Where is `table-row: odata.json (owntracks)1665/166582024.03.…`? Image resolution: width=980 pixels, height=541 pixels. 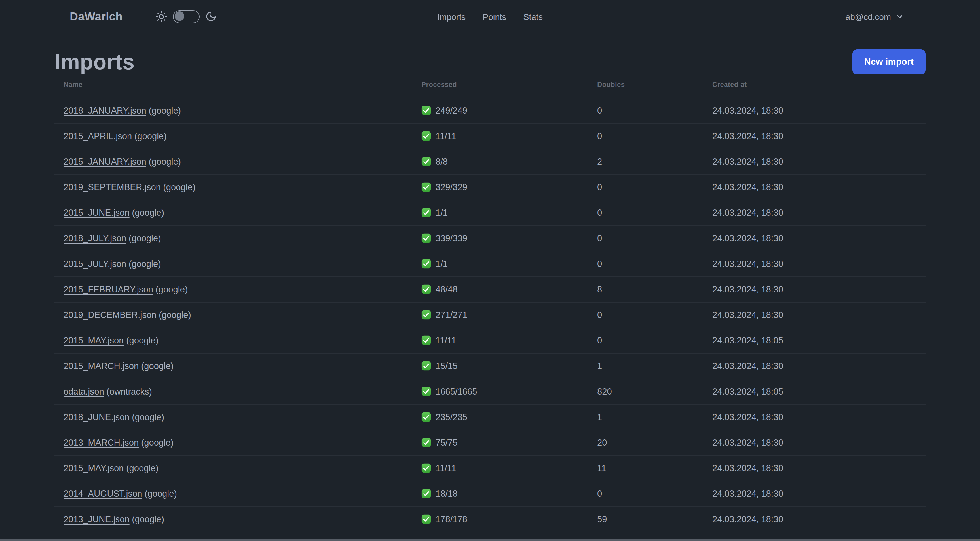 table-row: odata.json (owntracks)1665/166582024.03.… is located at coordinates (490, 391).